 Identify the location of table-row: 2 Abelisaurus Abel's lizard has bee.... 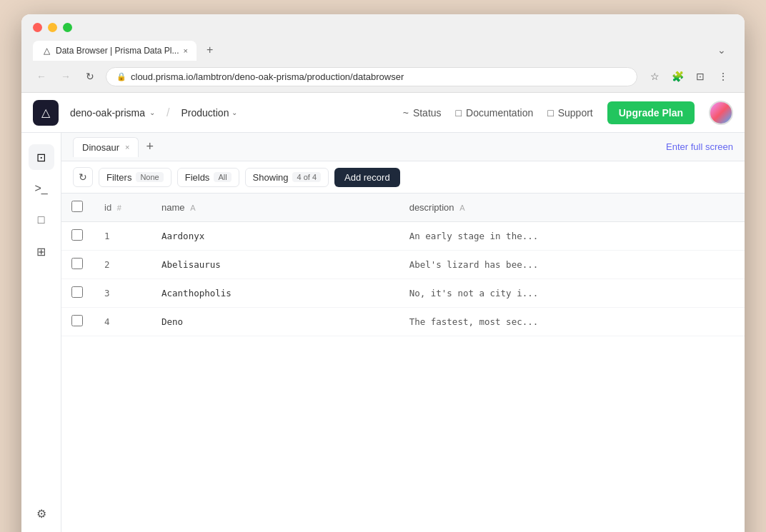
(403, 265).